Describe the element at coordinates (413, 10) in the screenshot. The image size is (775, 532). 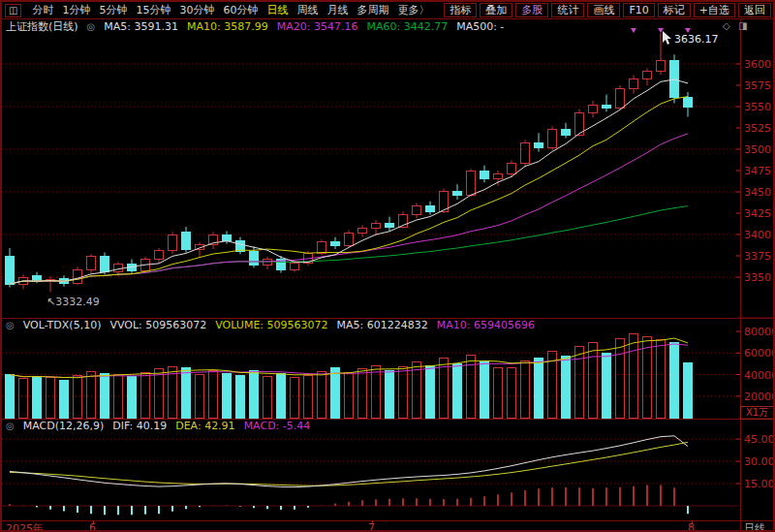
I see `period-tab-更多〉: 更多〉` at that location.